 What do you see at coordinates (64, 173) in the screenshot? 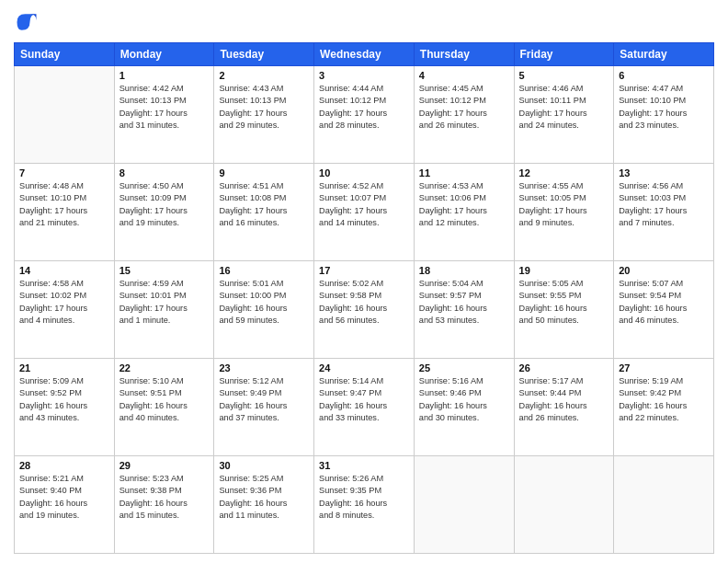
I see `day-number: 7` at bounding box center [64, 173].